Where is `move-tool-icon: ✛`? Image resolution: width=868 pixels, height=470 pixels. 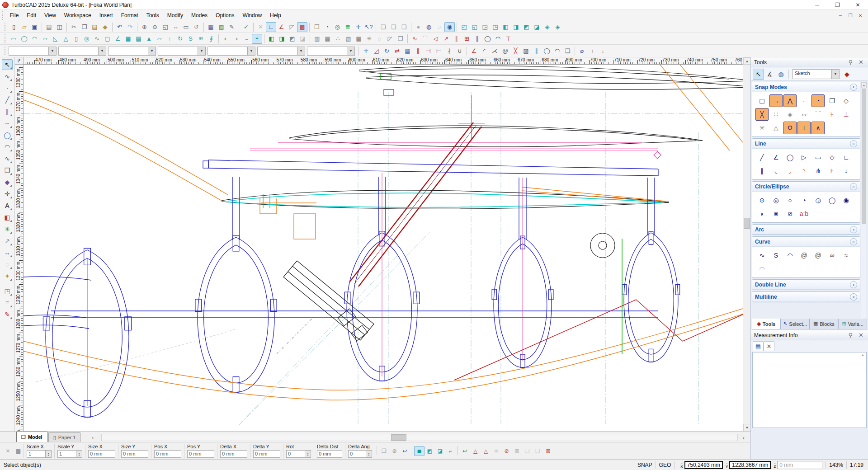 move-tool-icon: ✛ is located at coordinates (7, 194).